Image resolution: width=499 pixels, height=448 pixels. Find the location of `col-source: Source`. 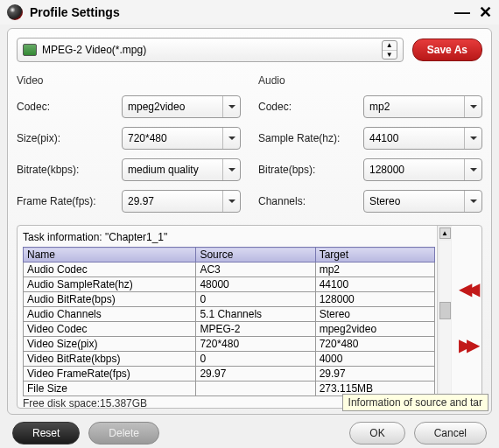

col-source: Source is located at coordinates (256, 256).